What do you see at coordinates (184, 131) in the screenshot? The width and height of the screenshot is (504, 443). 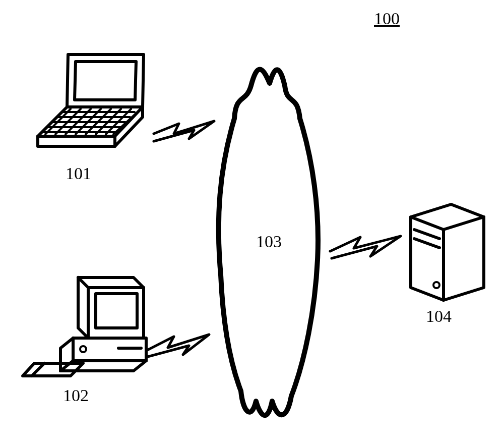 I see `wireless-link-laptop-to-network` at bounding box center [184, 131].